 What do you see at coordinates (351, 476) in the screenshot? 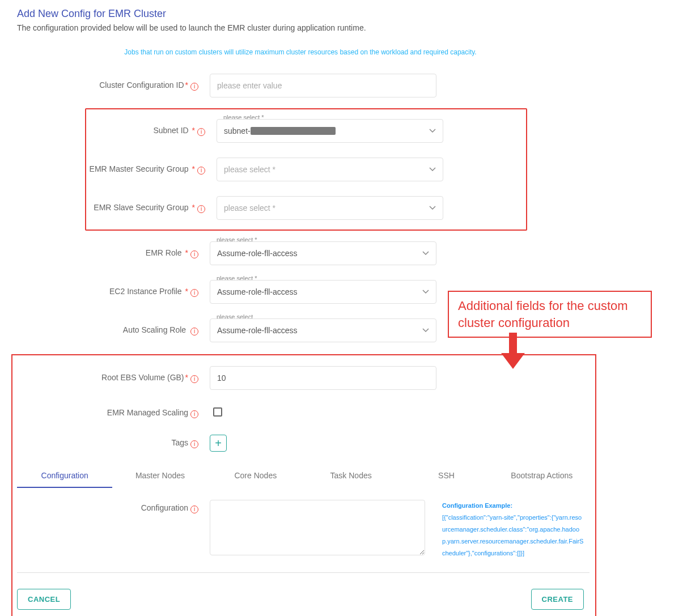
I see `tab-task-nodes: Task Nodes` at bounding box center [351, 476].